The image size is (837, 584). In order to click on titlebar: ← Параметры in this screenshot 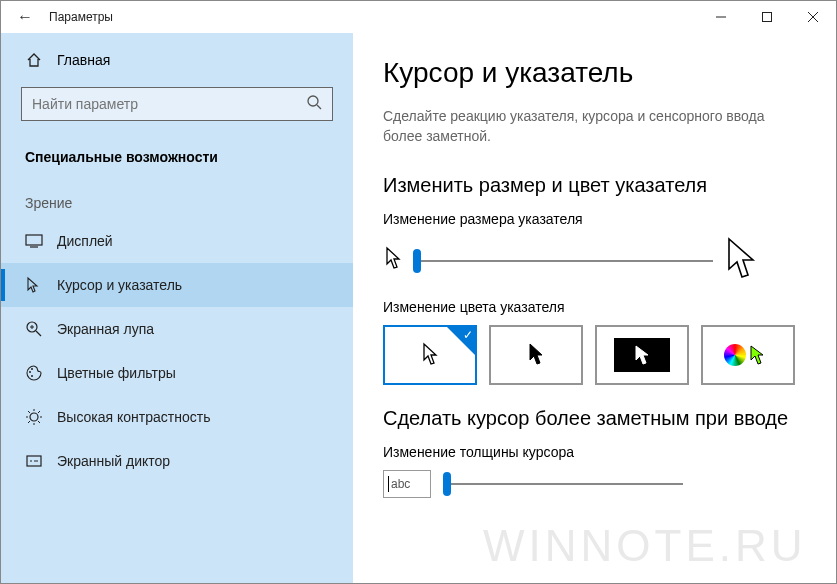, I will do `click(418, 17)`.